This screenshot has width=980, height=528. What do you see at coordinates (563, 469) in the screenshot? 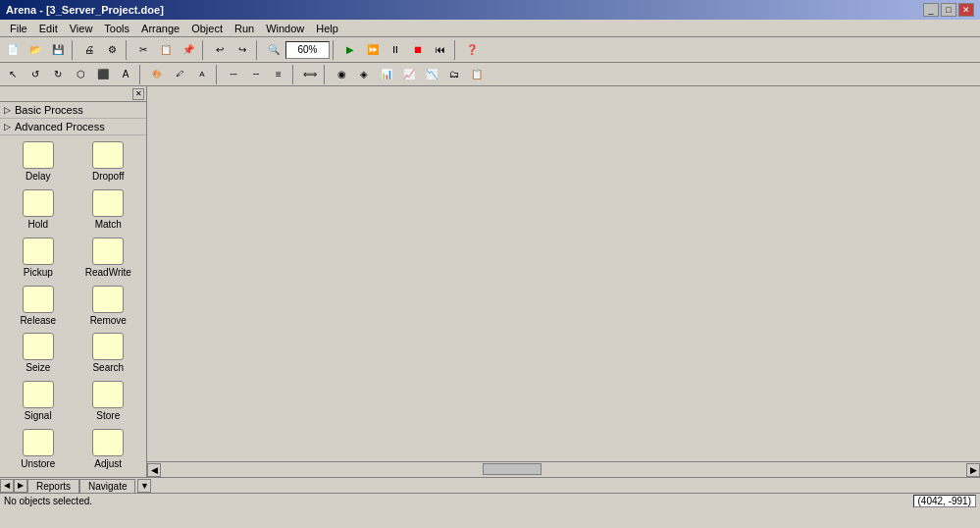
I see `h-scrollbar: ◀ ▶` at bounding box center [563, 469].